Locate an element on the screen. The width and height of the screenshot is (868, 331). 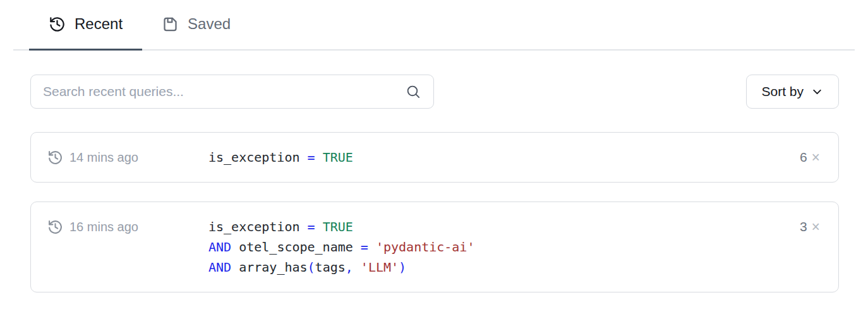
search-input is located at coordinates (224, 92).